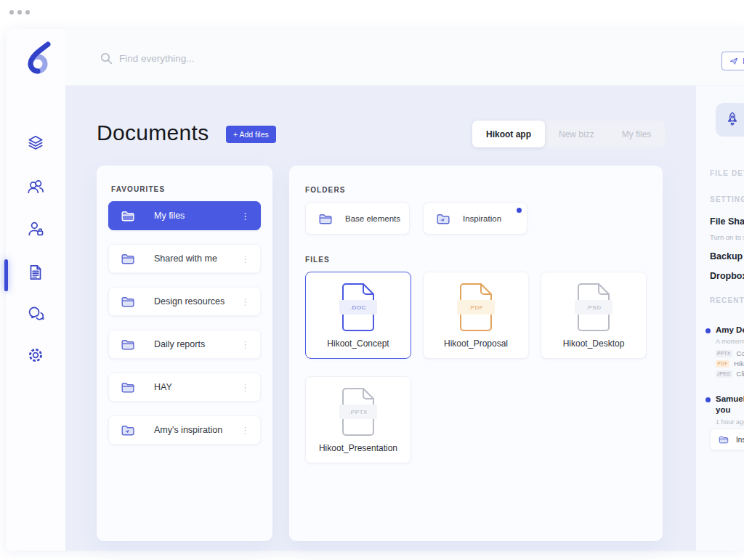 The width and height of the screenshot is (744, 560). Describe the element at coordinates (636, 134) in the screenshot. I see `tab-my-files: My files` at that location.